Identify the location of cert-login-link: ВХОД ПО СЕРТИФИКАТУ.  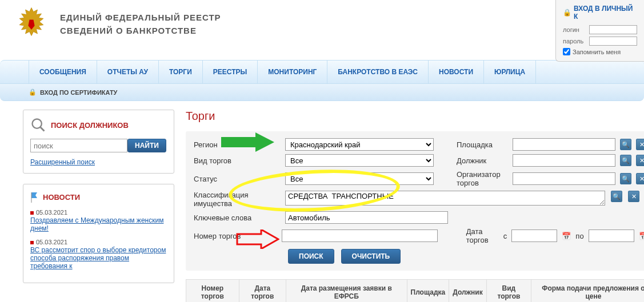
(79, 92).